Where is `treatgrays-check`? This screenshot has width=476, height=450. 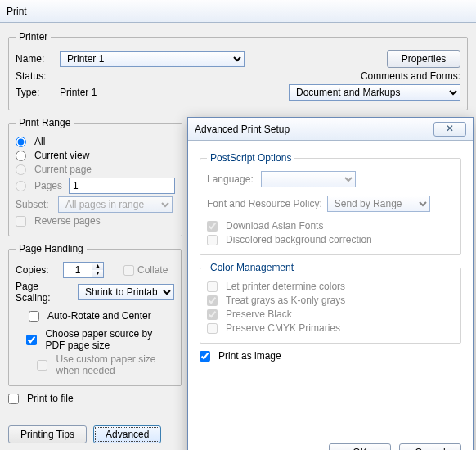 treatgrays-check is located at coordinates (213, 301).